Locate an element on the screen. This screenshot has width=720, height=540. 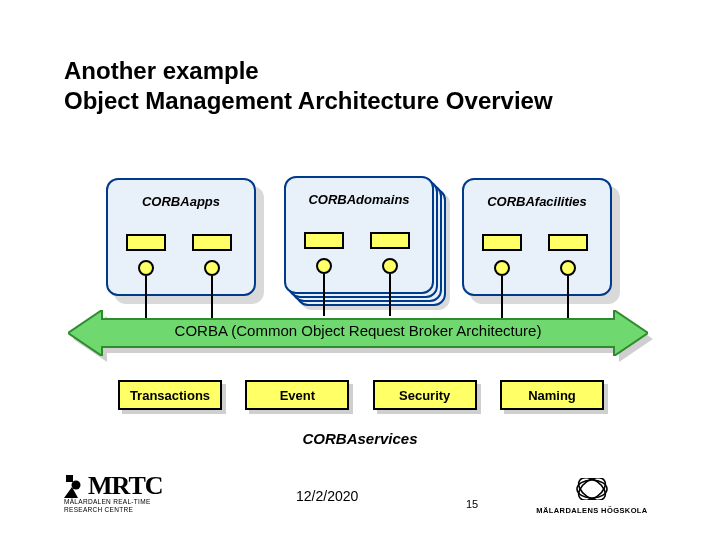
slide-title: Another example Object Management Archit… is located at coordinates (308, 86).